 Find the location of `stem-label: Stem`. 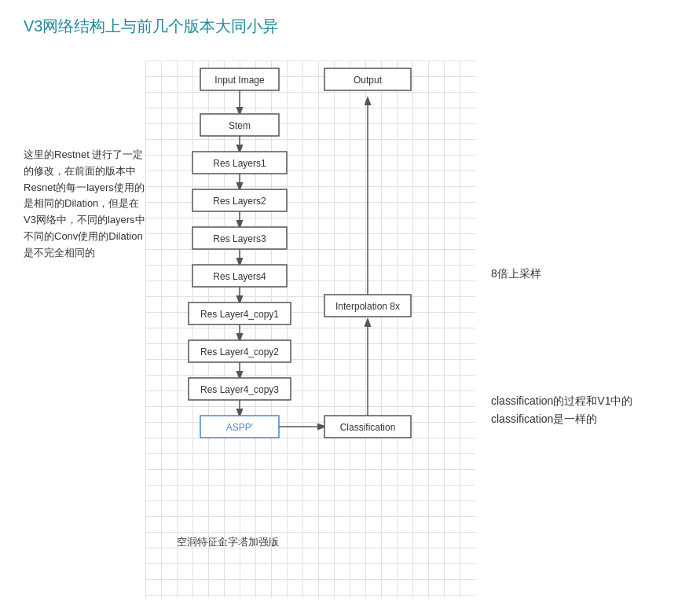

stem-label: Stem is located at coordinates (240, 126).